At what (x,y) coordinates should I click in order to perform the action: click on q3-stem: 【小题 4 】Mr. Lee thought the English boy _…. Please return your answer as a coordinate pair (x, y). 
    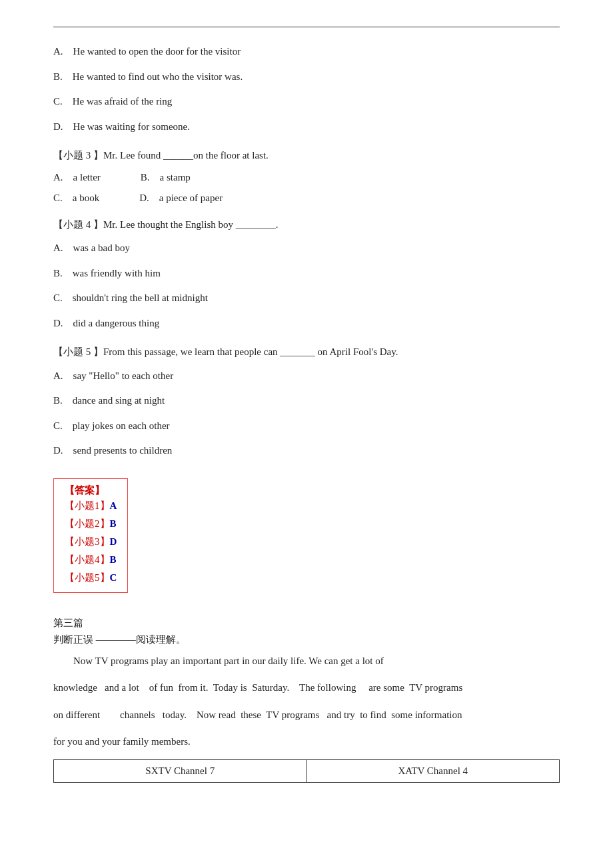
    Looking at the image, I should click on (306, 225).